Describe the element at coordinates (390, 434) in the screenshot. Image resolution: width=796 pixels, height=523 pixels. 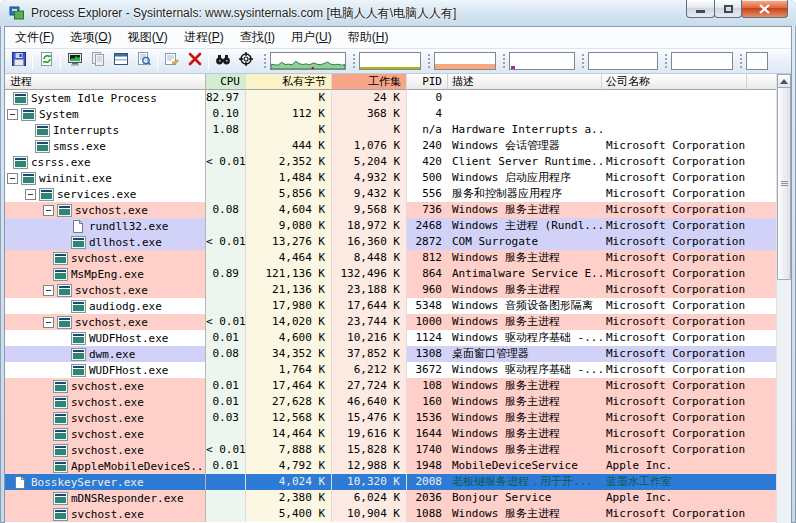
I see `process-row: svchost.exe14,464 K19,616 K1644Windows 服…` at that location.